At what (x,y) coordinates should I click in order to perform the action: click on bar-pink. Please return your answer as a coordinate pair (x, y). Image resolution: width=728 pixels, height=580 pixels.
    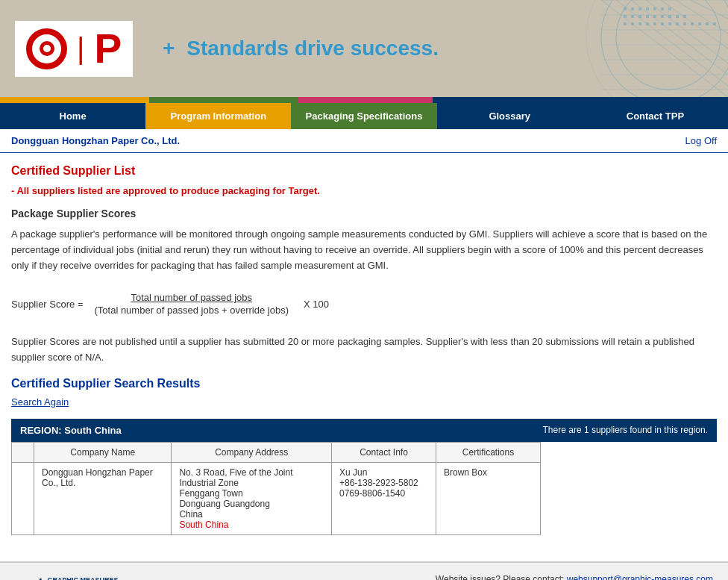
    Looking at the image, I should click on (365, 100).